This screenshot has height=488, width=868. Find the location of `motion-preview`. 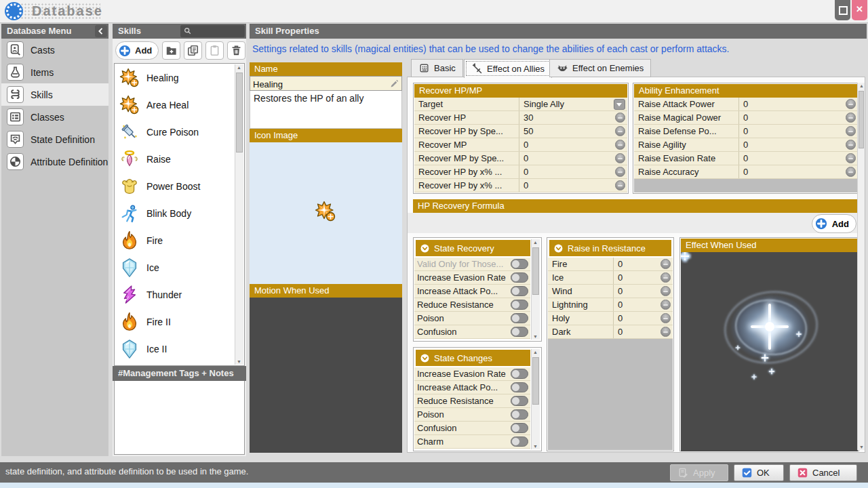

motion-preview is located at coordinates (326, 375).